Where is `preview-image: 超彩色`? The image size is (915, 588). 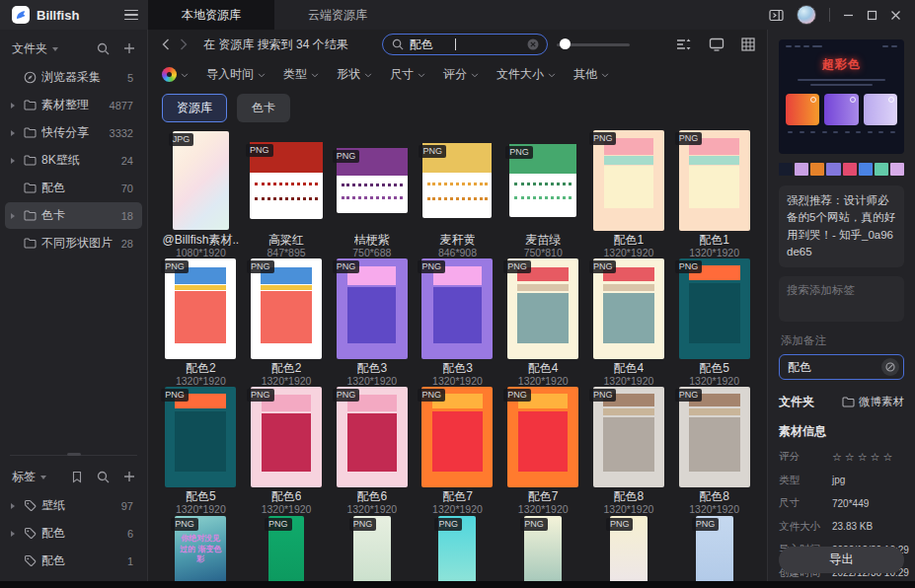
preview-image: 超彩色 is located at coordinates (841, 97).